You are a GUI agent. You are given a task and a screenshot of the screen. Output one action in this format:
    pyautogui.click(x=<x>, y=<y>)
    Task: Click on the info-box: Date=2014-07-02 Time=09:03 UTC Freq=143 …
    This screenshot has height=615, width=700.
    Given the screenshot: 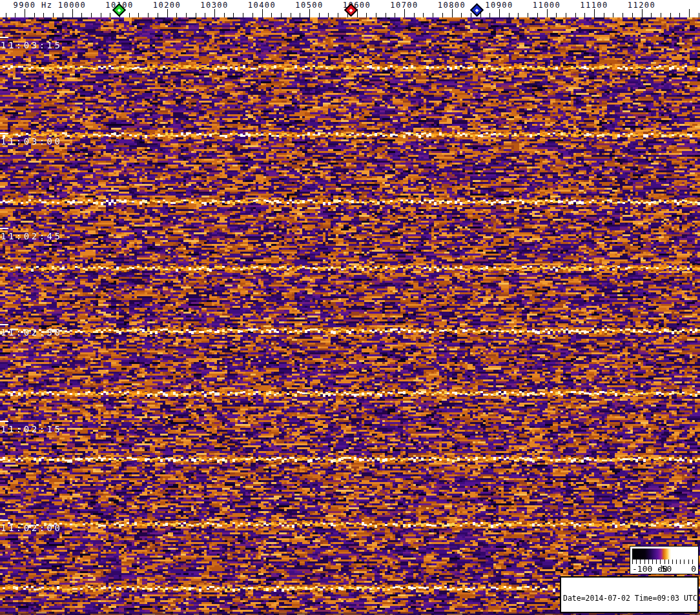 What is the action you would take?
    pyautogui.click(x=629, y=595)
    